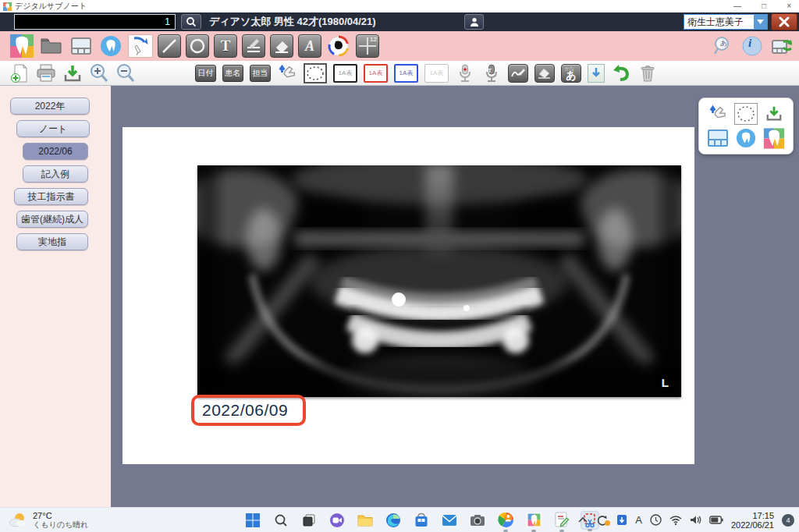  Describe the element at coordinates (752, 516) in the screenshot. I see `taskbar-time: 17:15` at that location.